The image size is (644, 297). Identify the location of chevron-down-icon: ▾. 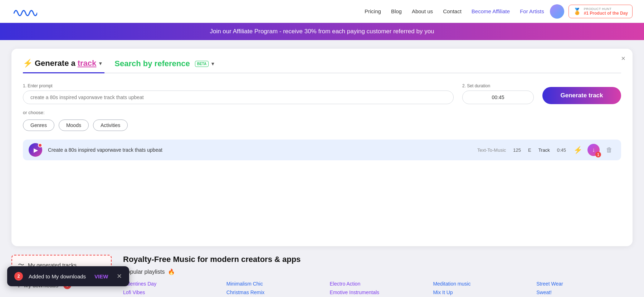
(100, 63).